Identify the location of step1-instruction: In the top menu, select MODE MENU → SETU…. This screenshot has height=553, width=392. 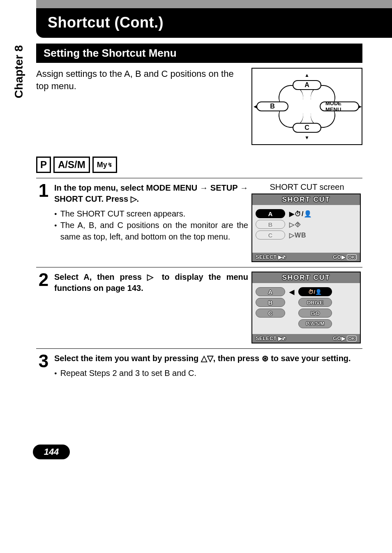
(151, 194).